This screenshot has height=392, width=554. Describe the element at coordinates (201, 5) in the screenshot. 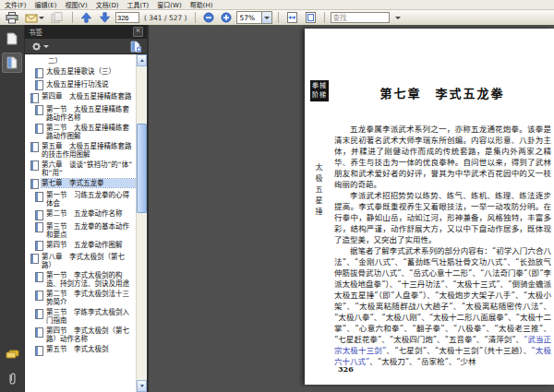

I see `menu-item: 帮助(H)` at that location.